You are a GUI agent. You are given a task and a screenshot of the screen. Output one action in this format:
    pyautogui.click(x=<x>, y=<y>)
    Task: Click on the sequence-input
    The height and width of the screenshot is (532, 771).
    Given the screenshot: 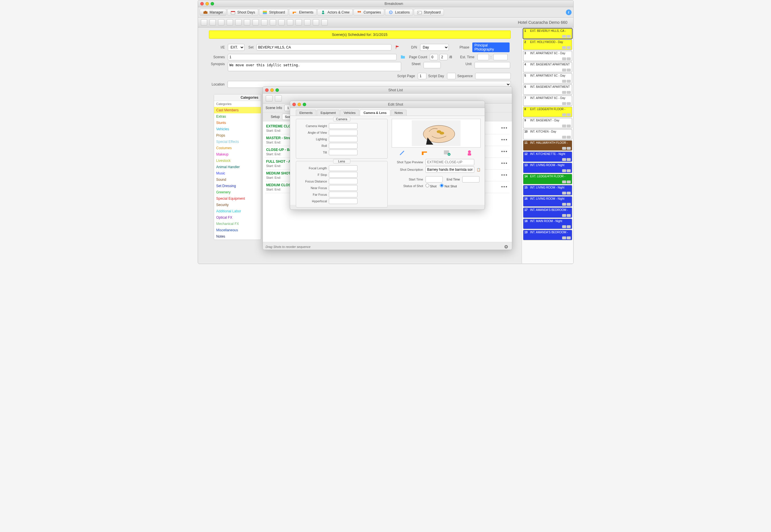 What is the action you would take?
    pyautogui.click(x=493, y=76)
    